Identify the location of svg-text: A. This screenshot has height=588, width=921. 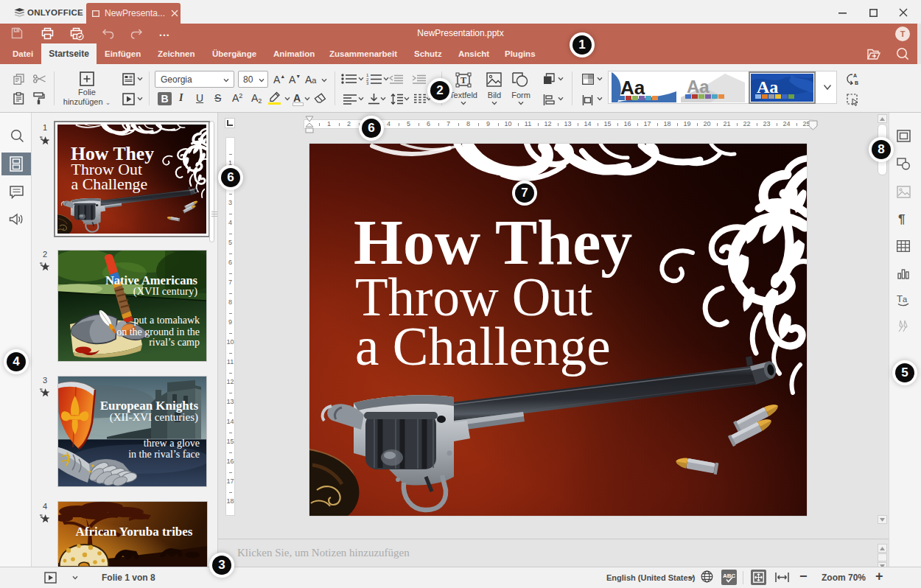
(855, 75).